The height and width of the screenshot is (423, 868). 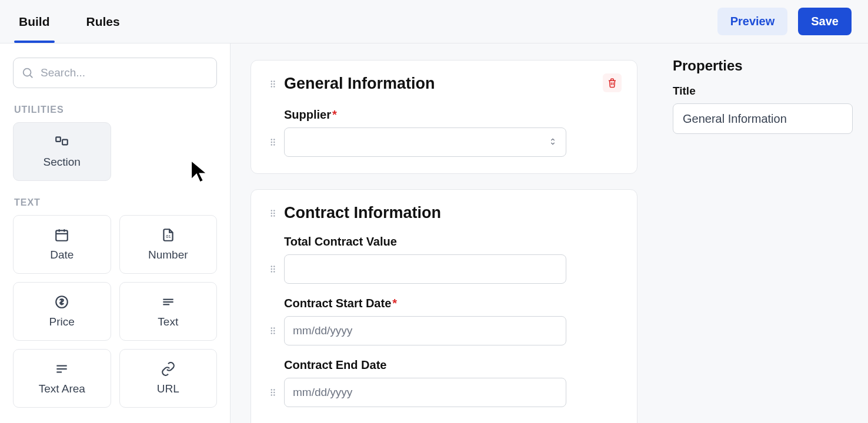 I want to click on topbar: Build Rules Preview Save, so click(x=434, y=22).